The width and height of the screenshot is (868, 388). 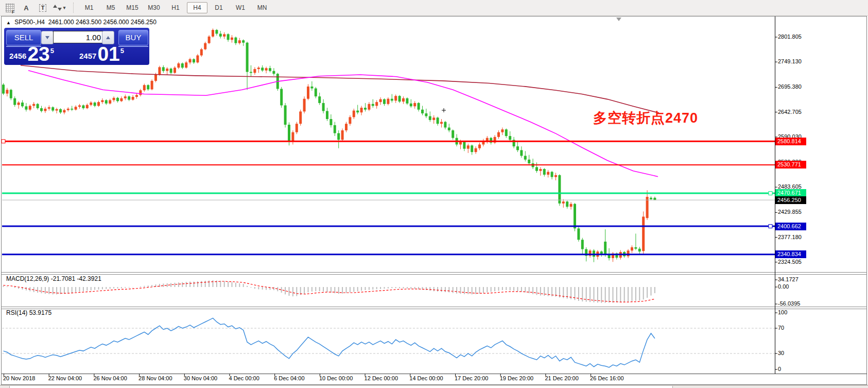 I want to click on chart-shift-marker, so click(x=619, y=20).